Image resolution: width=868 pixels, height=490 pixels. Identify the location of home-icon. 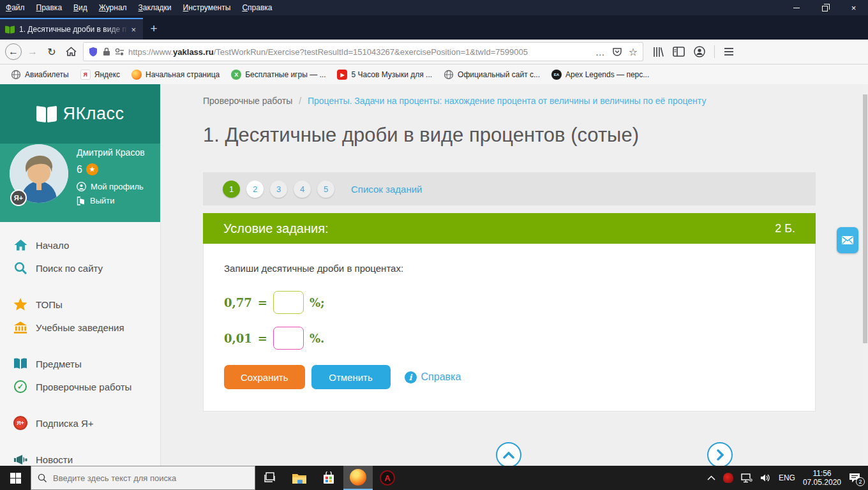
(71, 52).